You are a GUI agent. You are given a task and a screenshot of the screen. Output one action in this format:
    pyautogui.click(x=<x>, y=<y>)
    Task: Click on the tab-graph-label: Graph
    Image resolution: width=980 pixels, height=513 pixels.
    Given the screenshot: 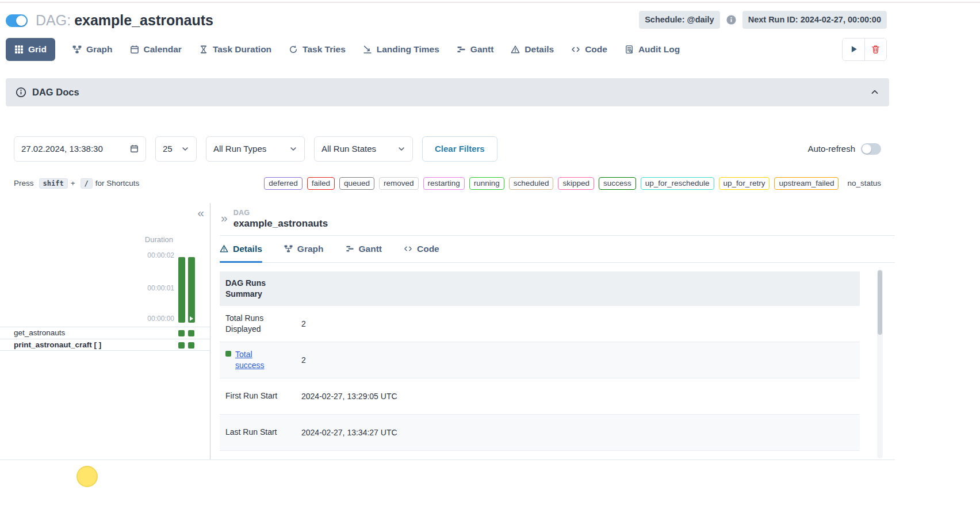 What is the action you would take?
    pyautogui.click(x=99, y=49)
    